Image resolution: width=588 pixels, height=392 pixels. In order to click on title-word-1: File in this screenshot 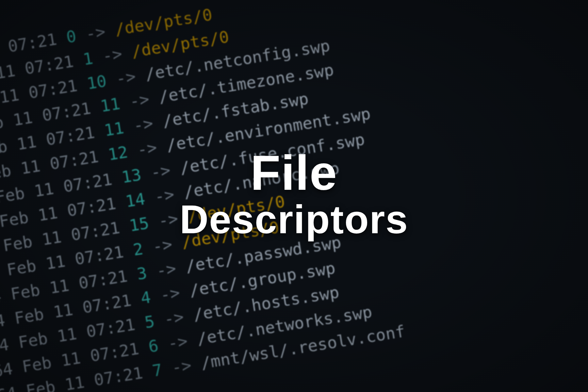, I will do `click(294, 173)`.